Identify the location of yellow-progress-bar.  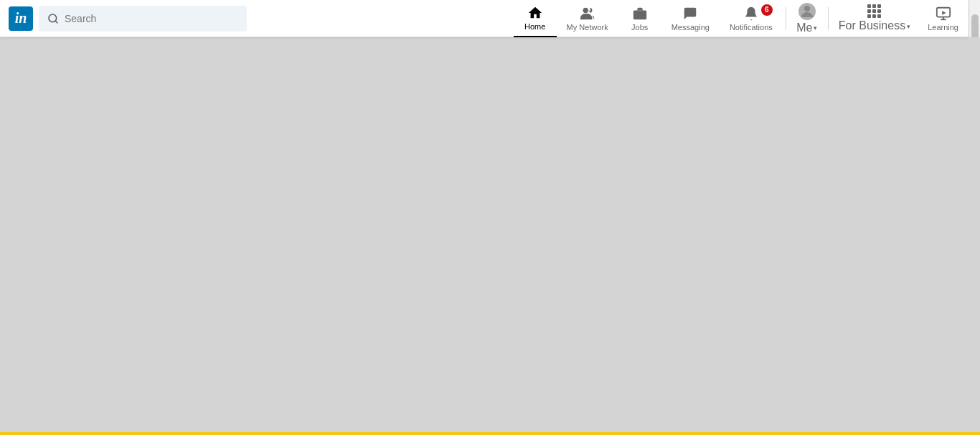
(490, 434).